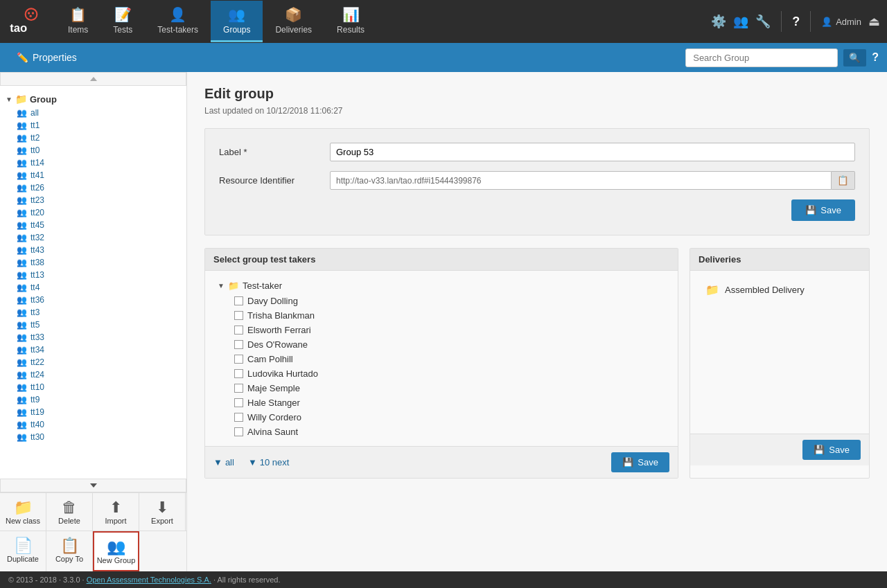 The height and width of the screenshot is (588, 887). Describe the element at coordinates (741, 21) in the screenshot. I see `users-icon: 👥` at that location.